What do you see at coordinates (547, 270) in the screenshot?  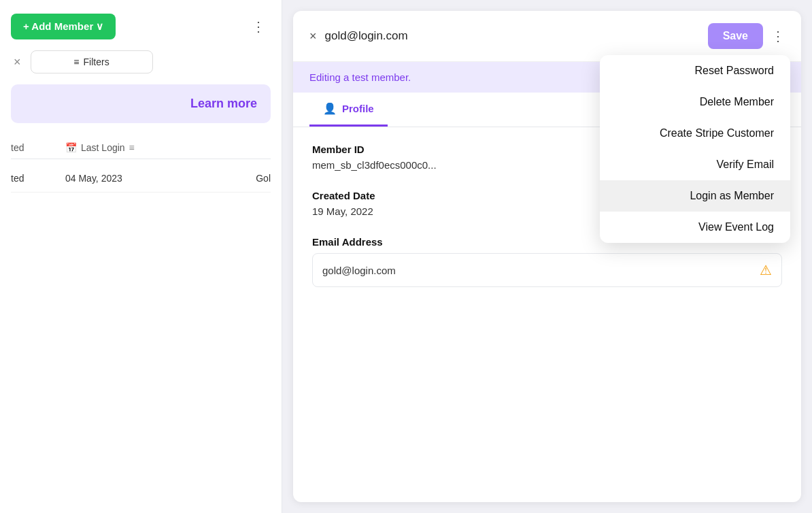 I see `email-address-input: gold@login.com ⚠` at bounding box center [547, 270].